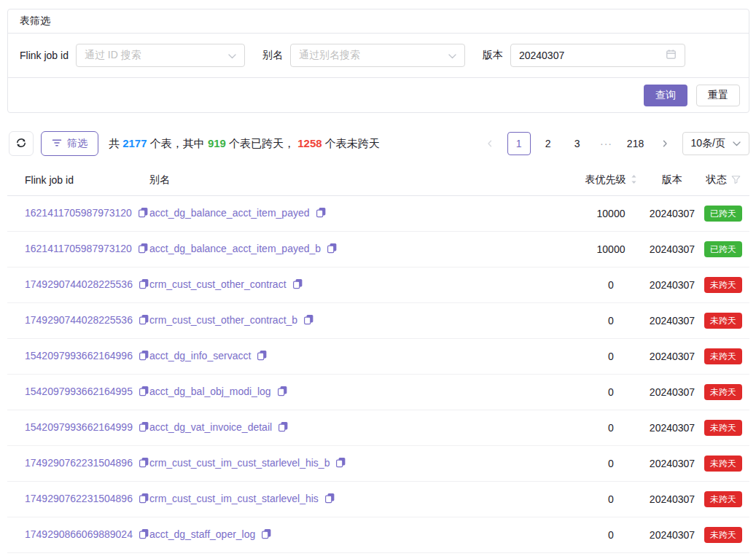 The width and height of the screenshot is (756, 559). What do you see at coordinates (666, 95) in the screenshot?
I see `query-button: 查询` at bounding box center [666, 95].